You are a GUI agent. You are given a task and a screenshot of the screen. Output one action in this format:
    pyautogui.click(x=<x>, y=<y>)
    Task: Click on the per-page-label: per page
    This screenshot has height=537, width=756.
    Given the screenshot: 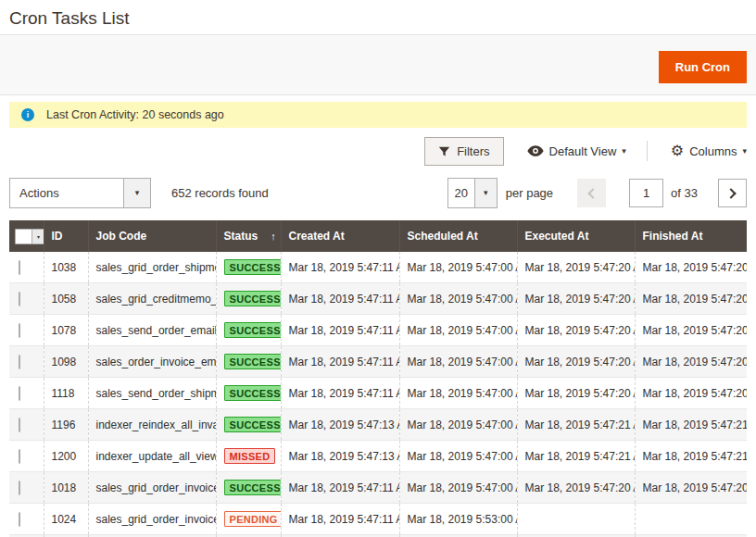 What is the action you would take?
    pyautogui.click(x=530, y=193)
    